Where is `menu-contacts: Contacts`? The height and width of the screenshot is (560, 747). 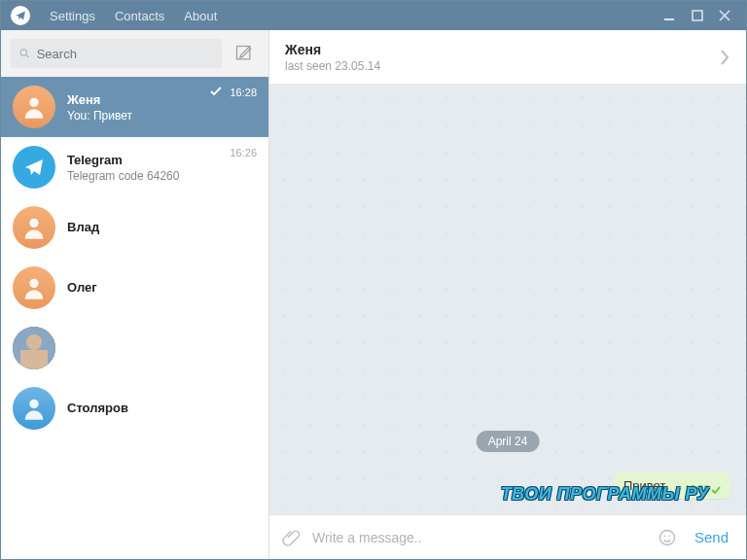
menu-contacts: Contacts is located at coordinates (140, 16).